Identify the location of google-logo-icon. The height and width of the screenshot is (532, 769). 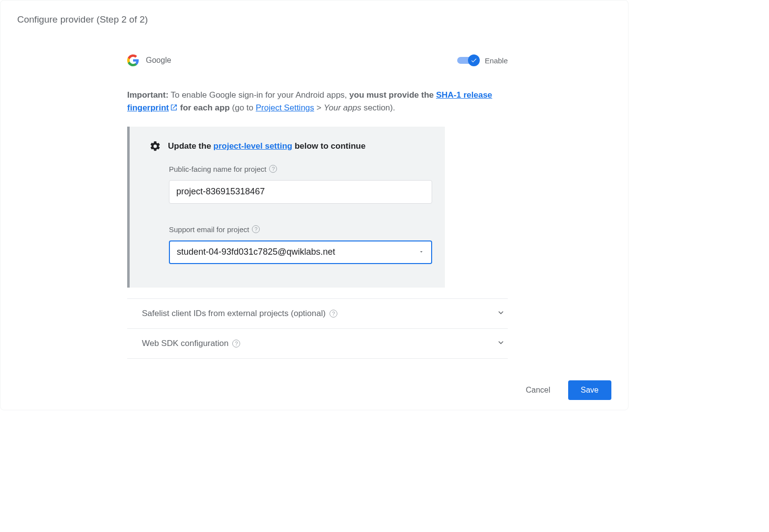
(133, 60).